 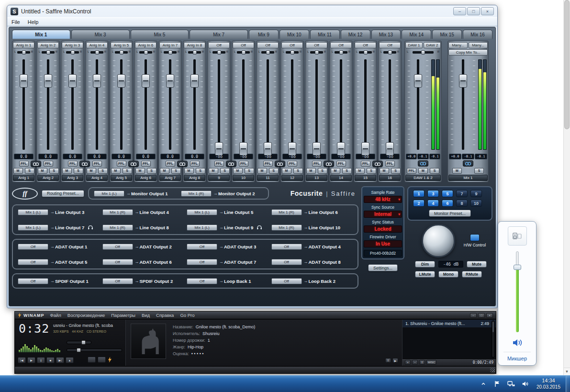 I want to click on monitor-output-7-button: 7, so click(x=462, y=193).